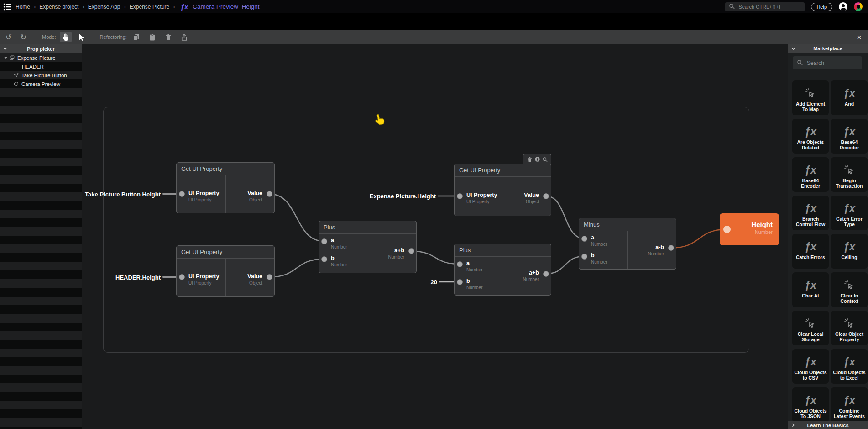 The width and height of the screenshot is (868, 429). Describe the element at coordinates (225, 188) in the screenshot. I see `graph-node-get1: Get UI PropertyUI PropertyUI PropertyVal…` at that location.